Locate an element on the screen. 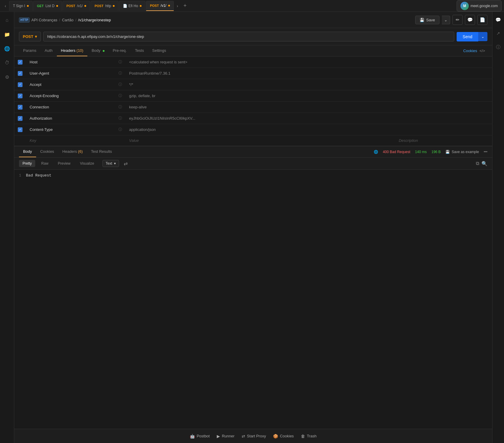 The image size is (504, 443). header-encoding-checkbox is located at coordinates (20, 96).